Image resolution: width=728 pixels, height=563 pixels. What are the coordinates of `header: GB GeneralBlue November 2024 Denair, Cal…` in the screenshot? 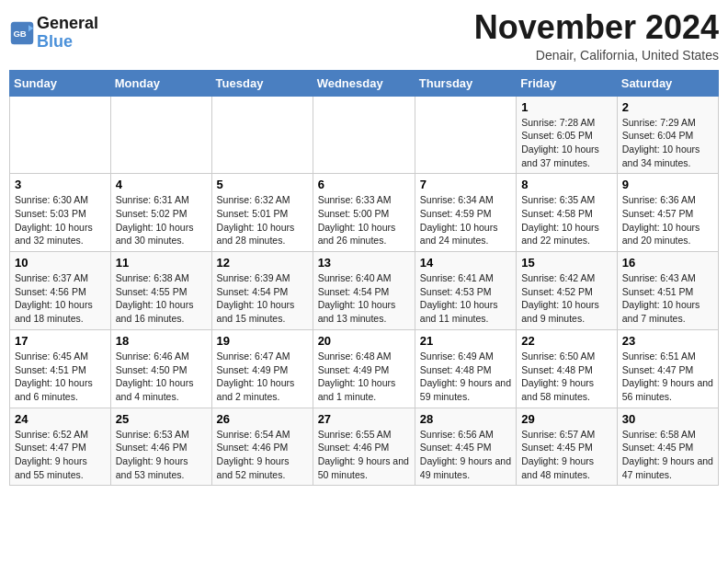 It's located at (364, 36).